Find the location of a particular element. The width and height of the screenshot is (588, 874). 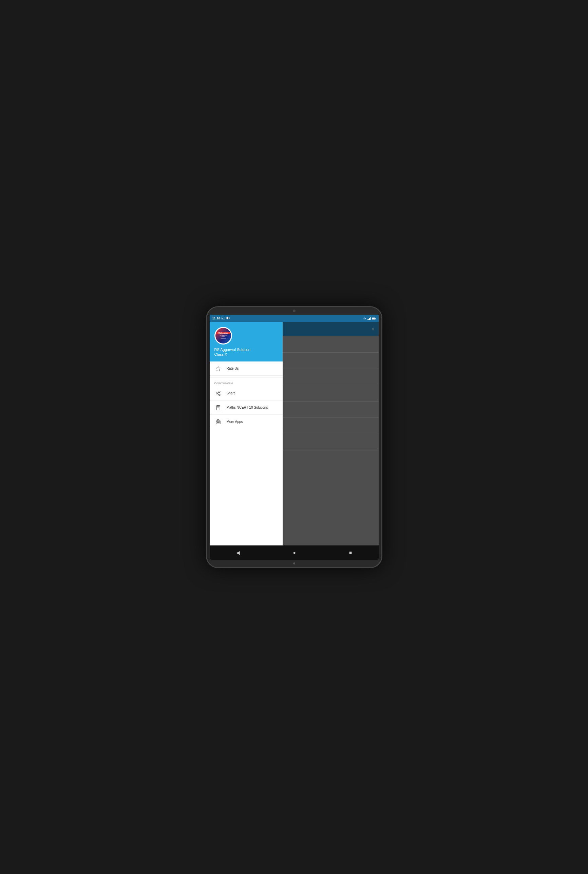

home-button: ● is located at coordinates (295, 553).